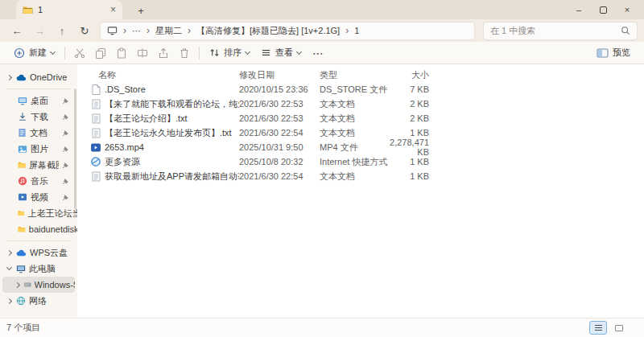 The image size is (644, 337). What do you see at coordinates (409, 147) in the screenshot?
I see `file-size: 2,278,471 KB` at bounding box center [409, 147].